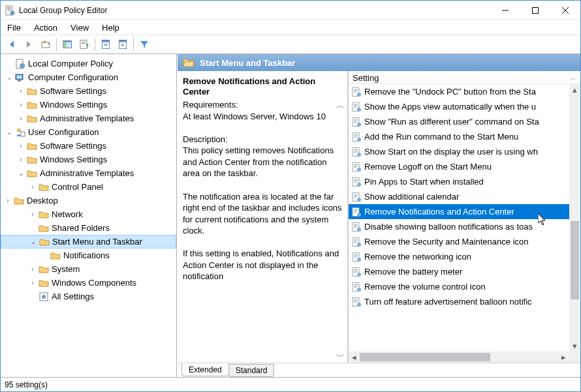 This screenshot has height=392, width=581. I want to click on setting-item: Show the Apps view automatically when th…, so click(459, 107).